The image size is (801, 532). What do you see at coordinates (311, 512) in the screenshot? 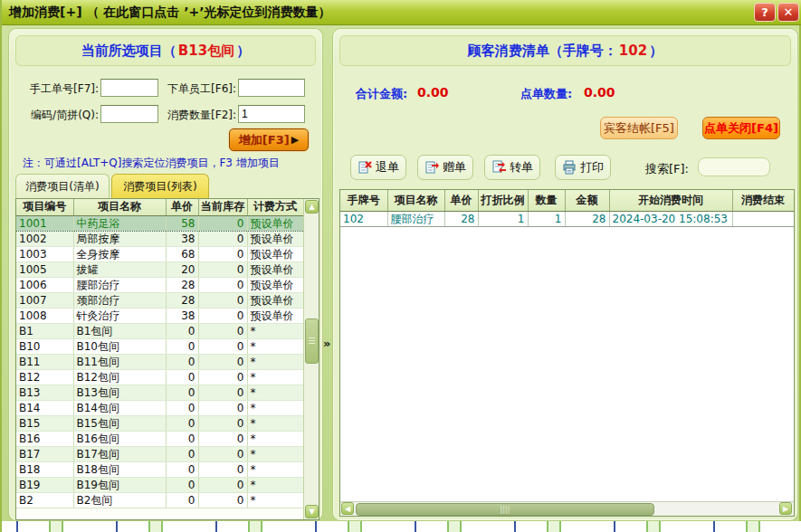
I see `scroll-down-icon: ▼` at bounding box center [311, 512].